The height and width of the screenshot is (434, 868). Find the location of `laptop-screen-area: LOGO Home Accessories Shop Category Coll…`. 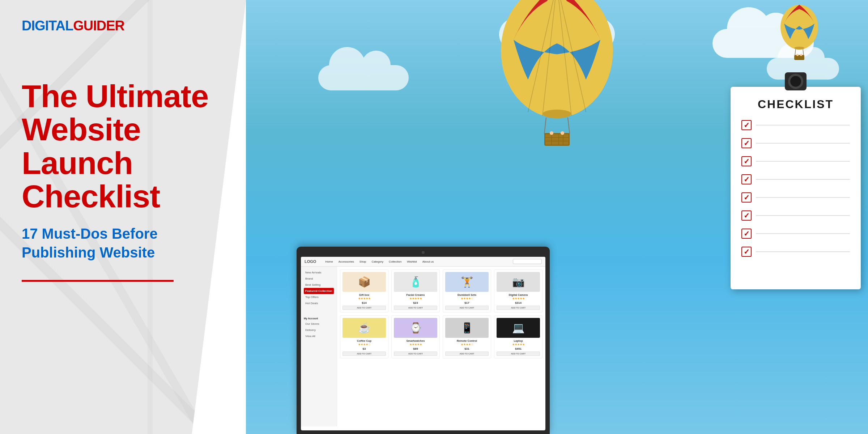

laptop-screen-area: LOGO Home Accessories Shop Category Coll… is located at coordinates (423, 340).